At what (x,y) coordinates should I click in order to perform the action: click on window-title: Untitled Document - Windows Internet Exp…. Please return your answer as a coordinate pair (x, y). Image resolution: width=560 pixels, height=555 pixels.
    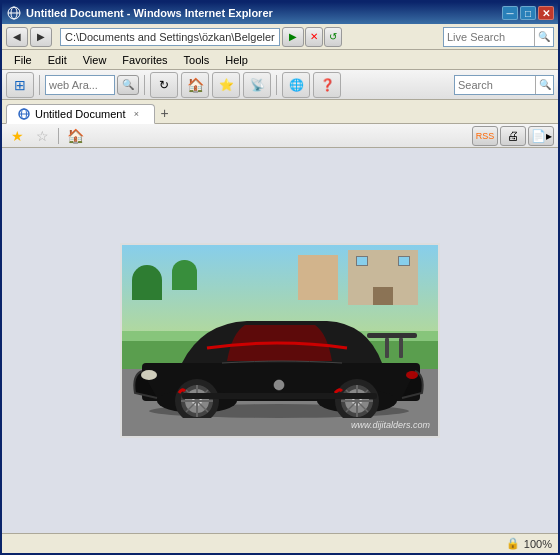
    Looking at the image, I should click on (264, 13).